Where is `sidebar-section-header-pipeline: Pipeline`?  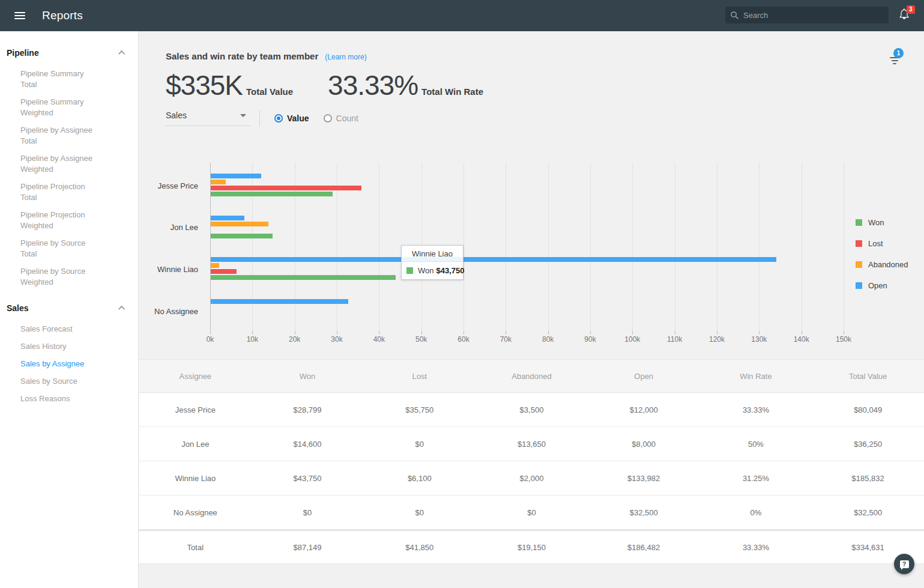 sidebar-section-header-pipeline: Pipeline is located at coordinates (69, 53).